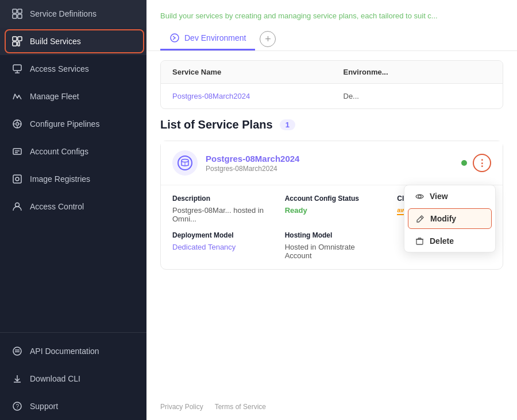  I want to click on sidebar-item-image-registries: Image Registries, so click(74, 179).